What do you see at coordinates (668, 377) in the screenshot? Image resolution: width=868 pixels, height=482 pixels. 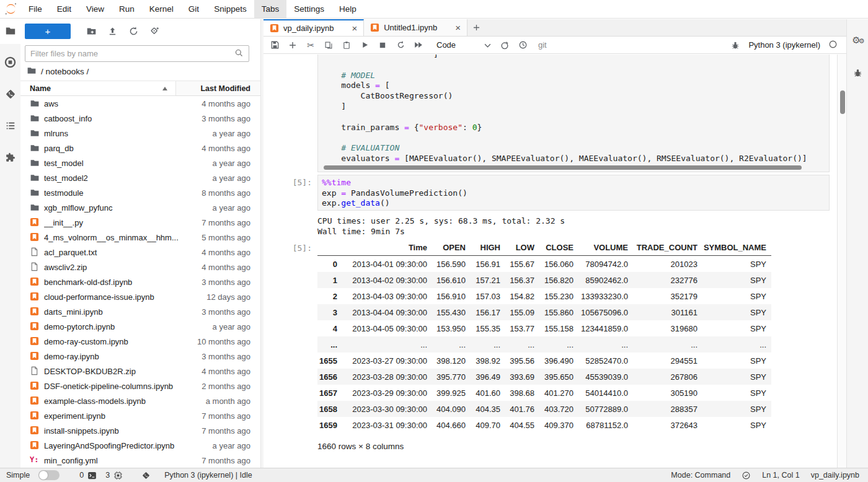 I see `table-cell: 267806` at bounding box center [668, 377].